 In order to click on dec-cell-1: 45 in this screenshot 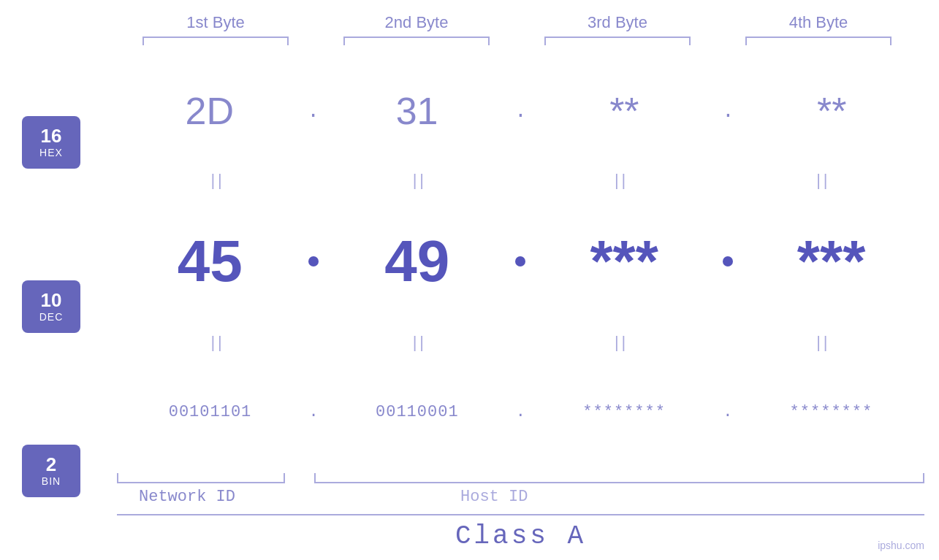, I will do `click(210, 261)`.